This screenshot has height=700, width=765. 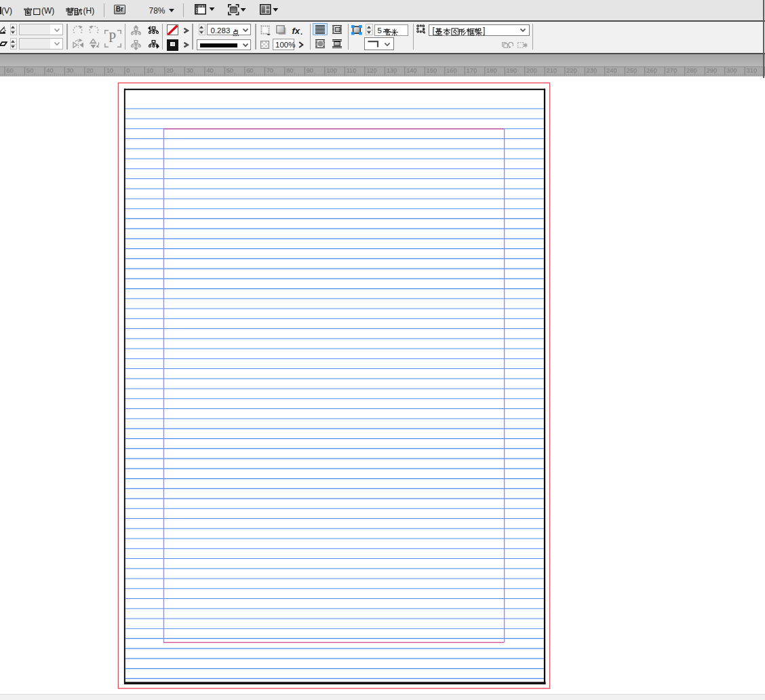 What do you see at coordinates (732, 71) in the screenshot?
I see `svg-text: 300` at bounding box center [732, 71].